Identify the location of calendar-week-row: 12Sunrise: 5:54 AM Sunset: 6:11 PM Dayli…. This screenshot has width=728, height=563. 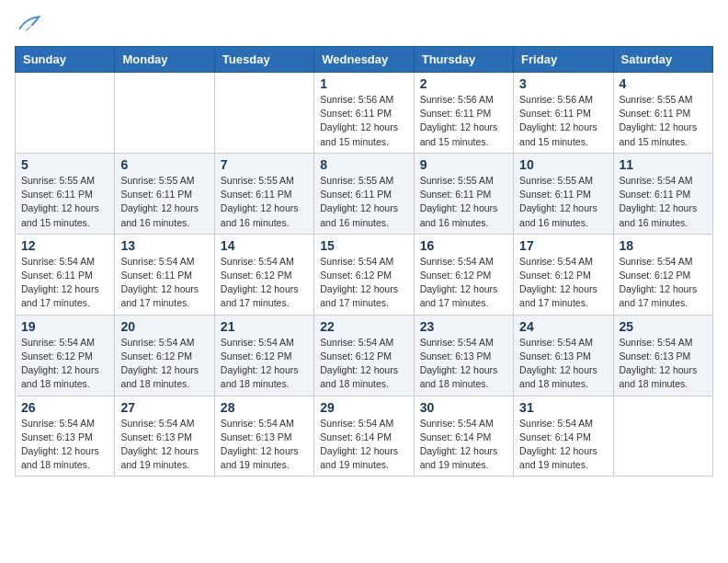
(364, 274).